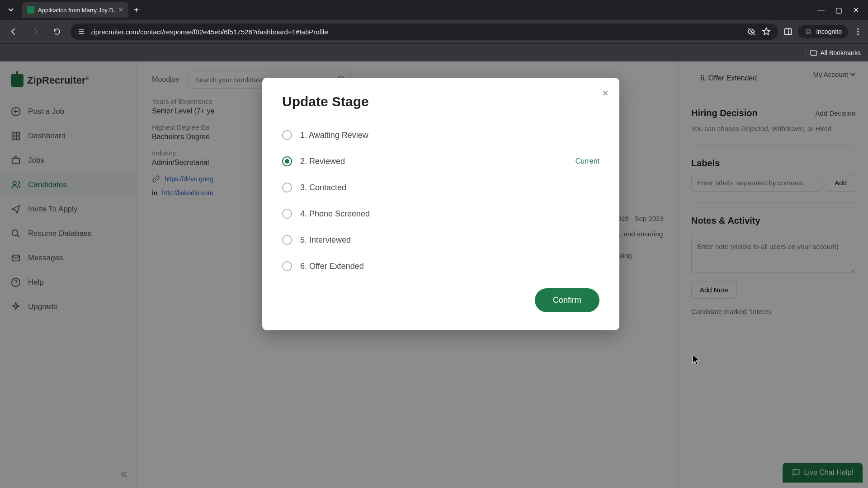 This screenshot has height=488, width=868. What do you see at coordinates (567, 300) in the screenshot?
I see `confirm-button: Confirm` at bounding box center [567, 300].